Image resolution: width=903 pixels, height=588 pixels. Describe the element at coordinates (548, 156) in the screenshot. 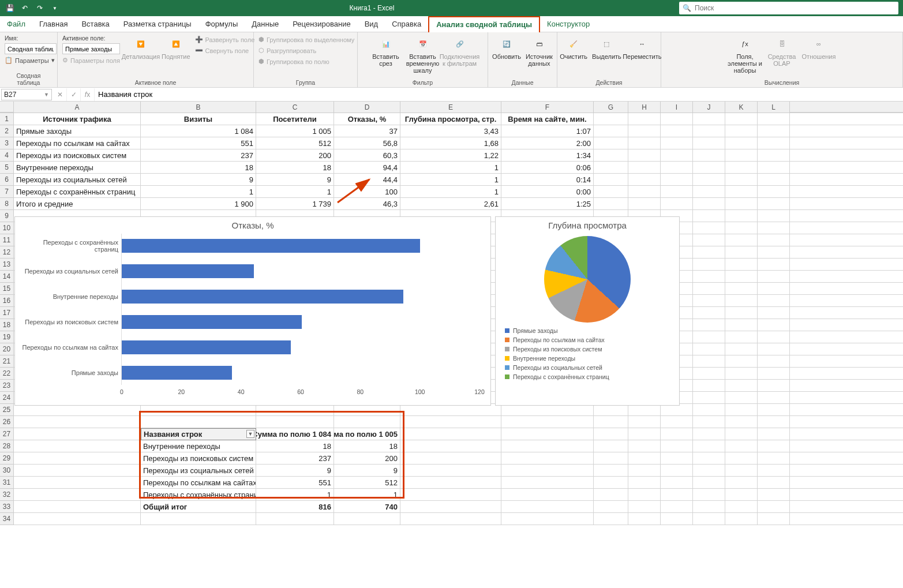

I see `cell: 1:34` at that location.